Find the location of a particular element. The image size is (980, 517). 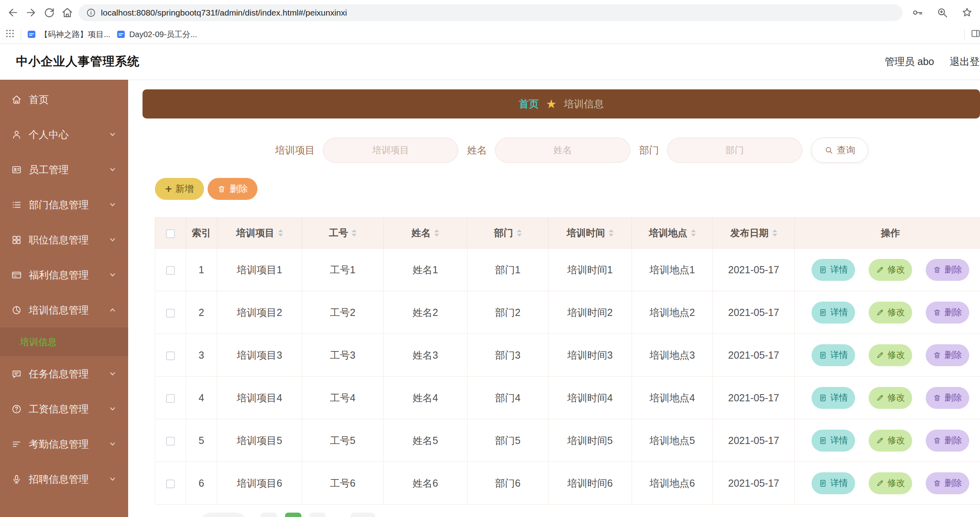

sidebar-item-personal-center: 个人中心 is located at coordinates (64, 134).